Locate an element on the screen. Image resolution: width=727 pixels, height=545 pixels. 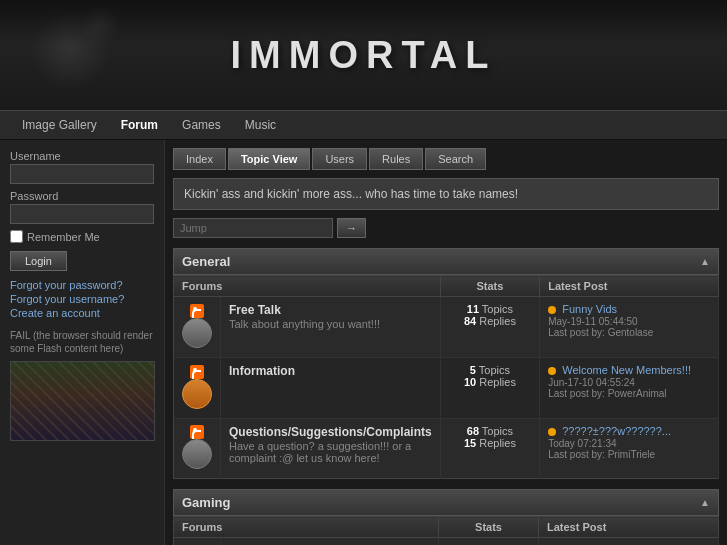
forum-info-cell: Information is located at coordinates (331, 388).